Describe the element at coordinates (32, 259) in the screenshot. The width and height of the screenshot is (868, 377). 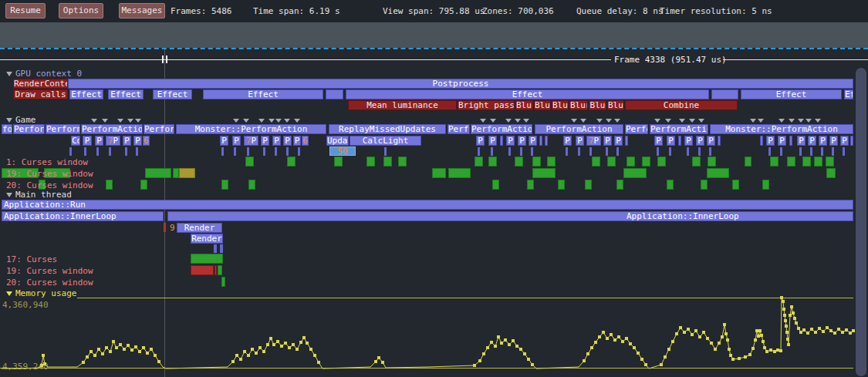
I see `thread-label-17-curses: 17: Curses` at that location.